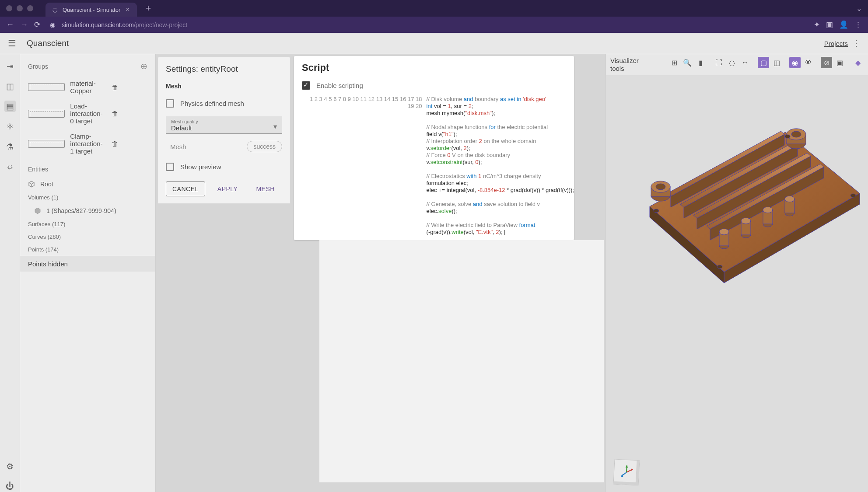 This screenshot has width=868, height=492. What do you see at coordinates (434, 44) in the screenshot?
I see `app-header: ☰ Quanscient Projects ⋮` at bounding box center [434, 44].